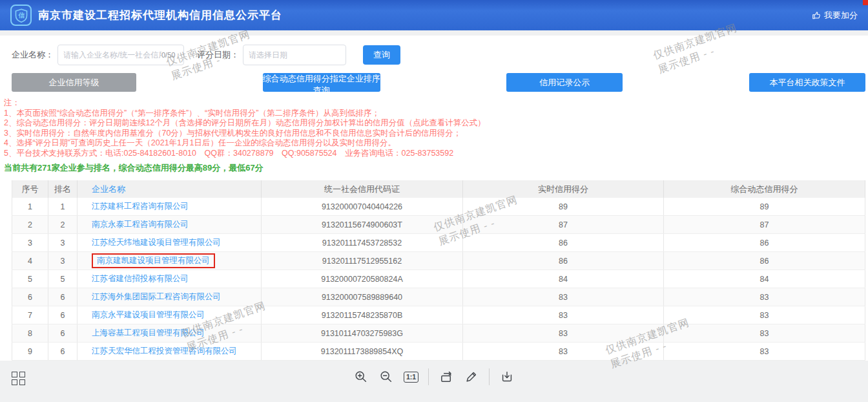 This screenshot has height=402, width=868. What do you see at coordinates (169, 315) in the screenshot?
I see `company-name-link: 南京永平建设项目管理有限公司` at bounding box center [169, 315].